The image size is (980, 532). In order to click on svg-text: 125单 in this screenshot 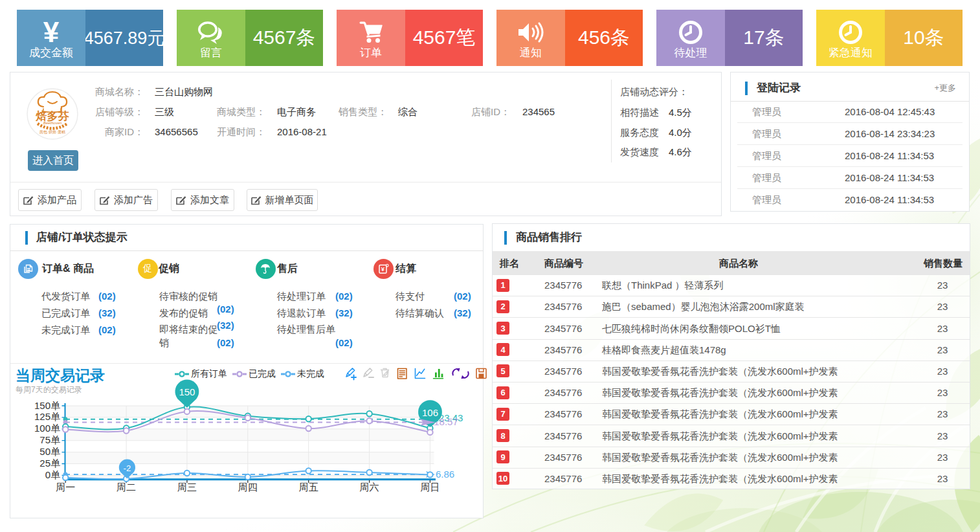, I will do `click(47, 417)`.